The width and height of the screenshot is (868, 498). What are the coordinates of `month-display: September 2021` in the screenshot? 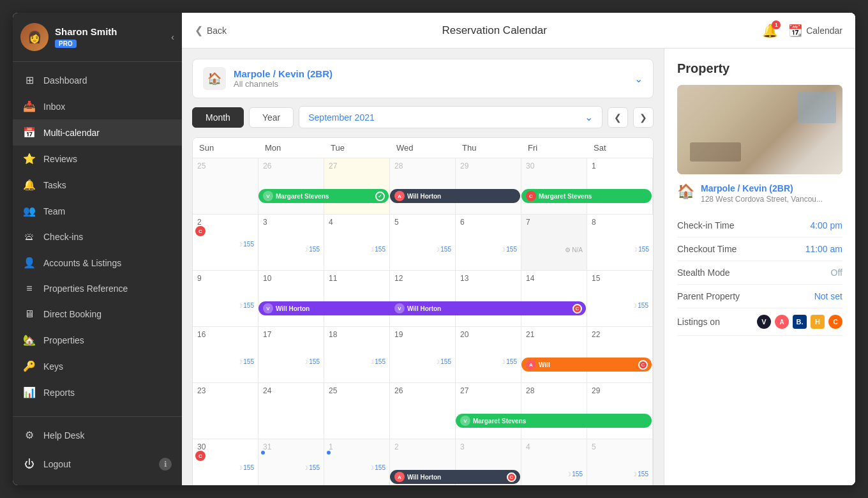 It's located at (444, 117).